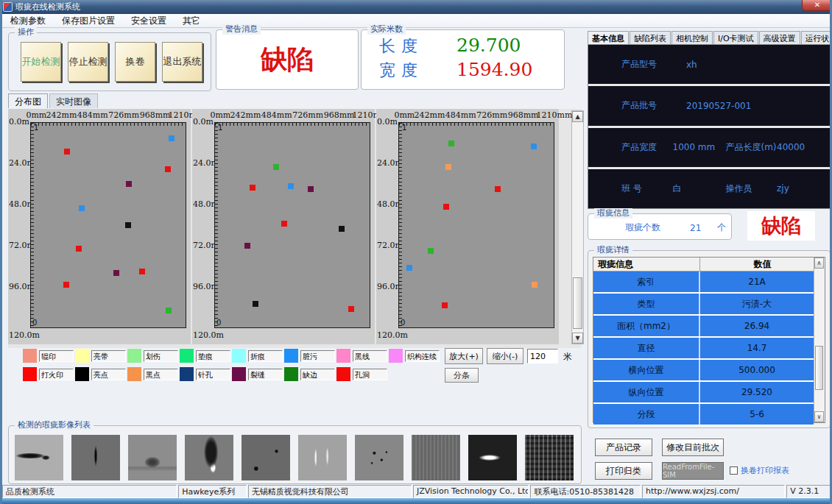 The height and width of the screenshot is (504, 832). I want to click on right-tab-4: I/O卡测试, so click(736, 38).